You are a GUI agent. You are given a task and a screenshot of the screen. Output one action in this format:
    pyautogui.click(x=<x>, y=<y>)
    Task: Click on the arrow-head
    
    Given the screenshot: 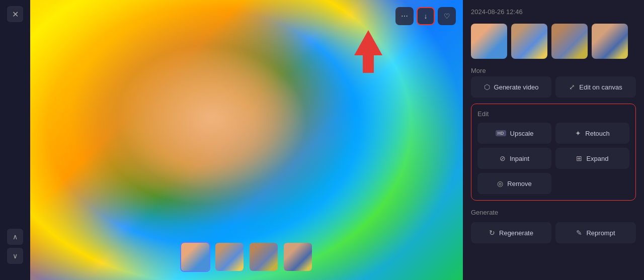 What is the action you would take?
    pyautogui.click(x=368, y=43)
    